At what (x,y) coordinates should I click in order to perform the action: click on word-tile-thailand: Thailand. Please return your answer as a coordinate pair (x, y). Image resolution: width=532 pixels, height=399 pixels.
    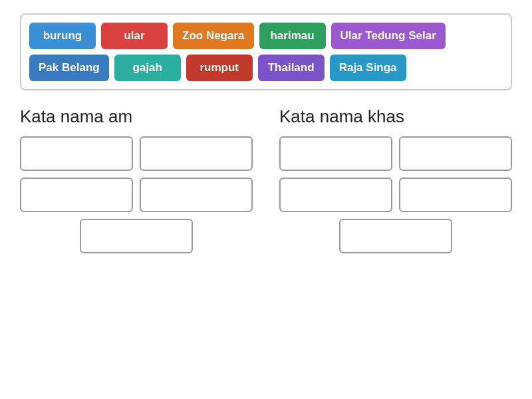
    Looking at the image, I should click on (291, 68).